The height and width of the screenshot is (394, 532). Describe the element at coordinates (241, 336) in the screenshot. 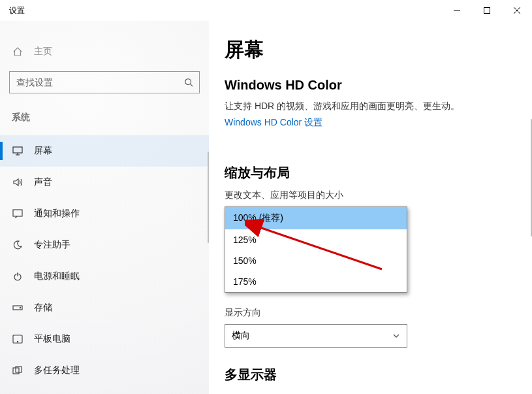

I see `orientation-value: 横向` at that location.